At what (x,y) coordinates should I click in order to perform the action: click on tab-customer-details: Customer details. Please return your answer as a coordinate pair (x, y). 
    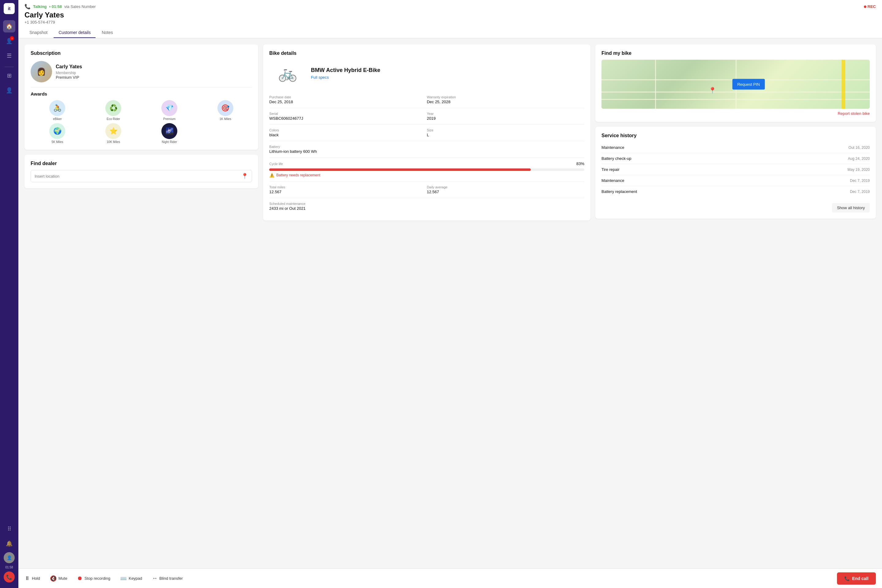
    Looking at the image, I should click on (75, 33).